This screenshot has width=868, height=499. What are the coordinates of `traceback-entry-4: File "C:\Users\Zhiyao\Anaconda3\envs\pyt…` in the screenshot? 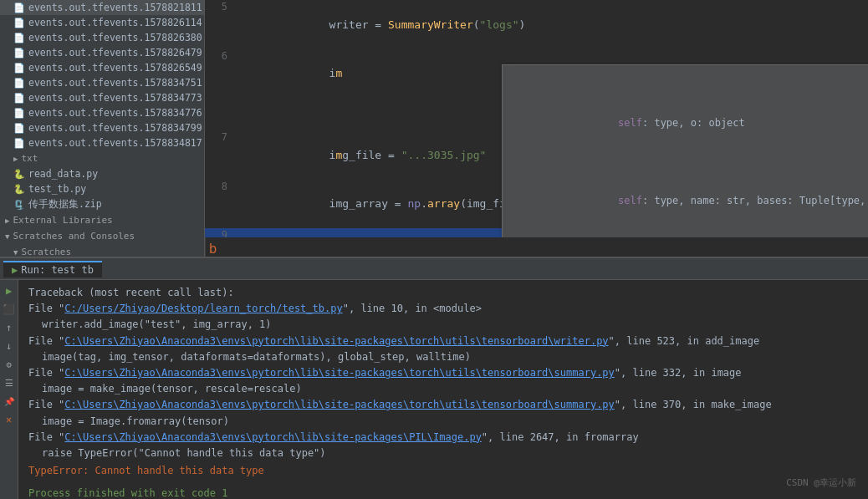 It's located at (443, 413).